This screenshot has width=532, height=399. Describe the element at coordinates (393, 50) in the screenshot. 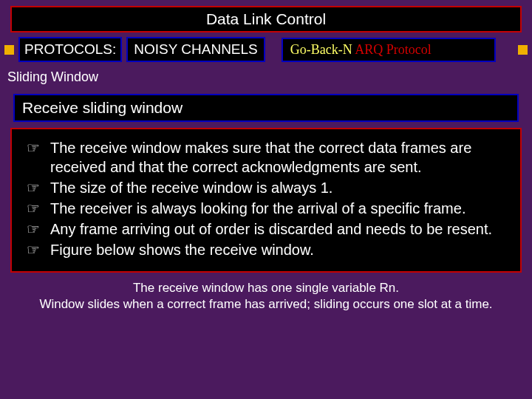

I see `goback-text-2: ARQ Protocol` at that location.